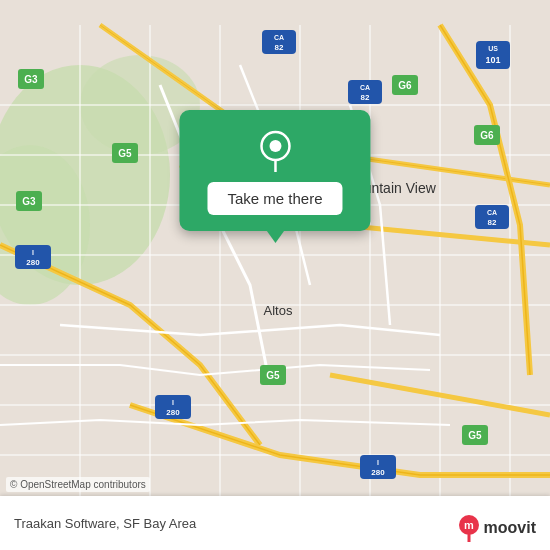  I want to click on take-me-there-button: Take me there, so click(274, 198).